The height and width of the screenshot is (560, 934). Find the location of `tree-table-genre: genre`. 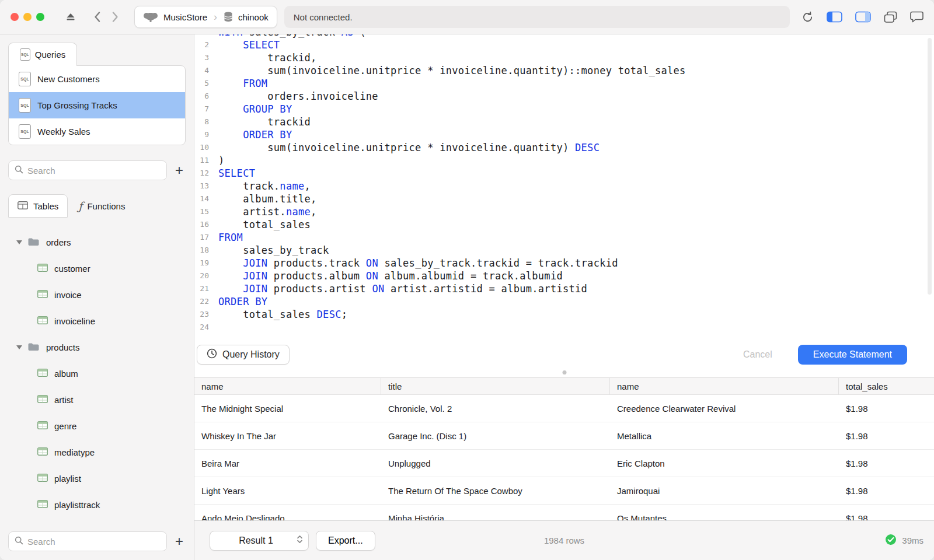

tree-table-genre: genre is located at coordinates (97, 426).